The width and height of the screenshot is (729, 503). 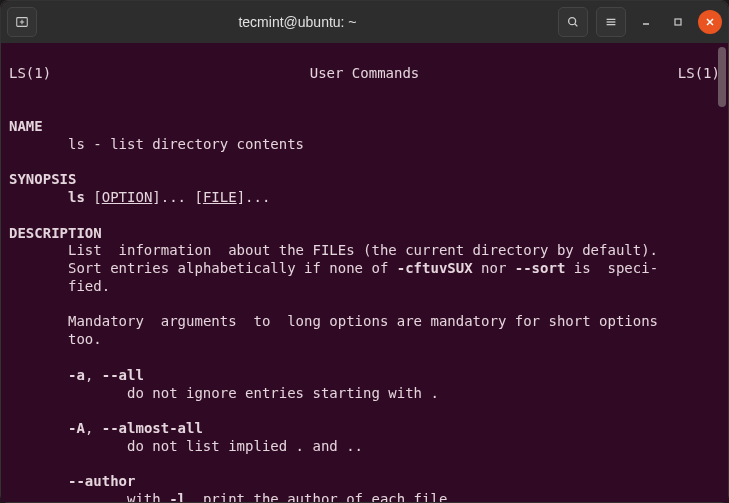 I want to click on synopsis-file: FILE, so click(x=220, y=197).